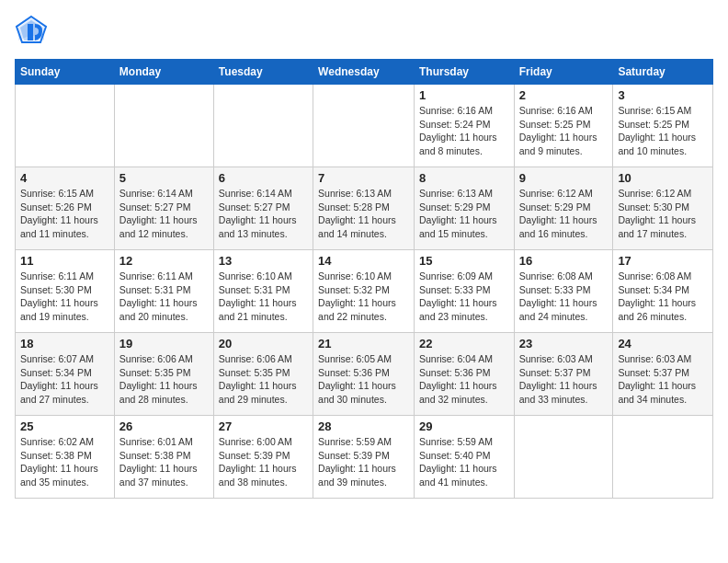 This screenshot has height=563, width=728. What do you see at coordinates (164, 178) in the screenshot?
I see `day-number: 5` at bounding box center [164, 178].